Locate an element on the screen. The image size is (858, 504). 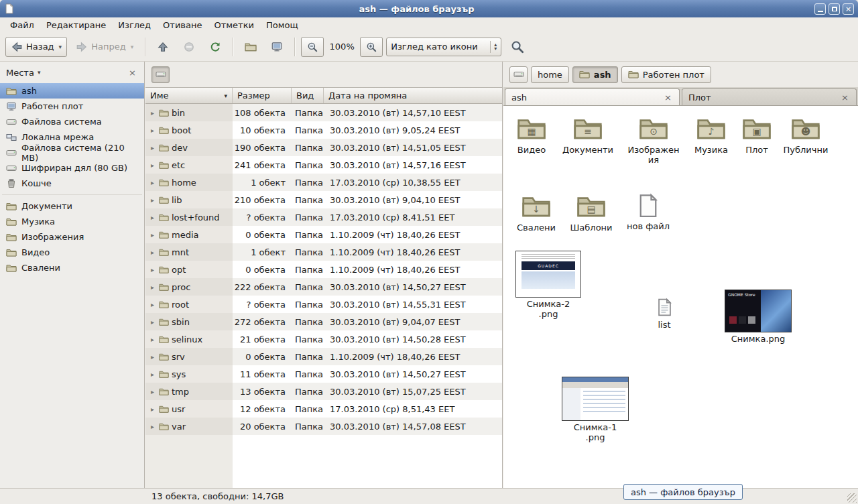
table-row: ▸ proc 222 обекта Папка 30.03.2010 (вт) … is located at coordinates (324, 287).